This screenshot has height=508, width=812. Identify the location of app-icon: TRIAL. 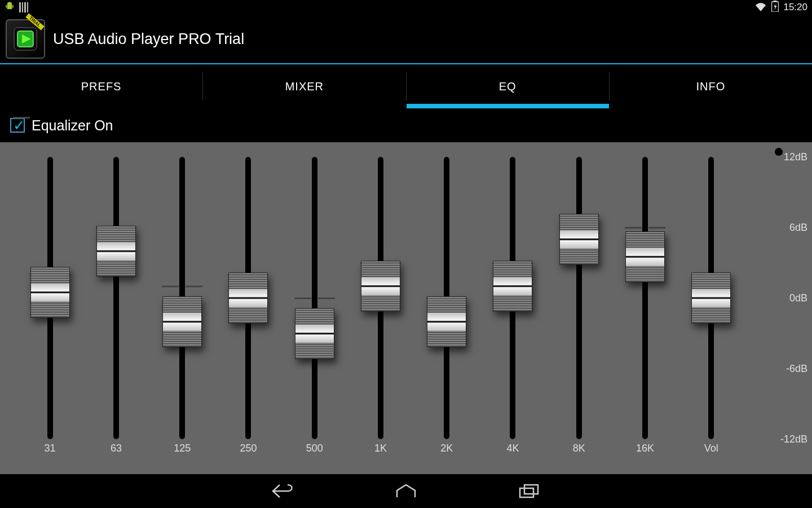
(25, 39).